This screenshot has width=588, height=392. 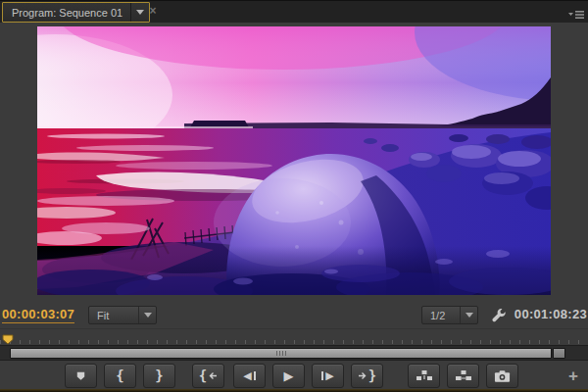 I want to click on scrollbar-thumb, so click(x=280, y=353).